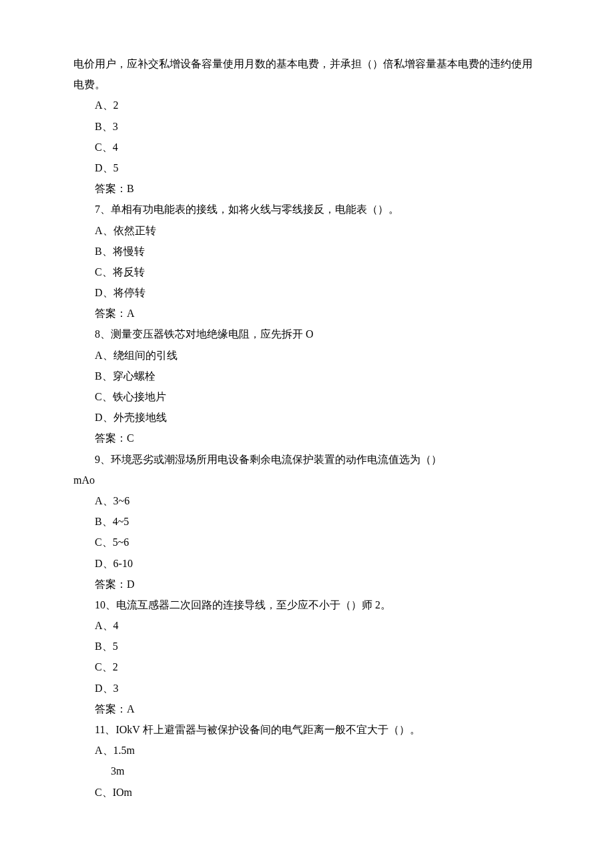  What do you see at coordinates (307, 584) in the screenshot?
I see `text-line: 答案：D` at bounding box center [307, 584].